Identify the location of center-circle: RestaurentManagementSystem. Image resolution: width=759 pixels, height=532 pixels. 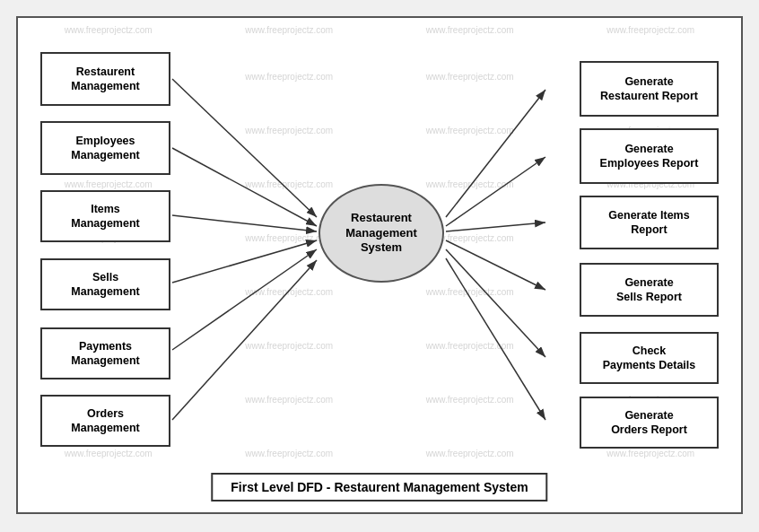
(381, 233).